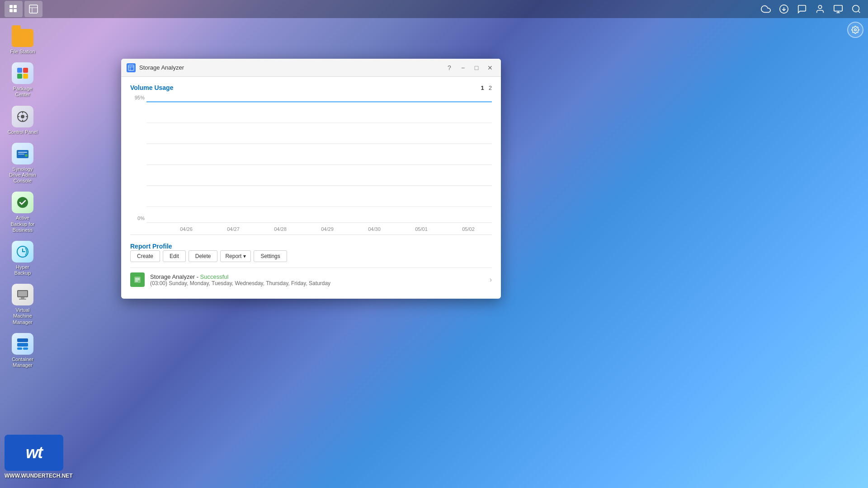 The height and width of the screenshot is (488, 868). I want to click on report-toolbar: Create Edit Delete Report ▾ Settings, so click(311, 256).